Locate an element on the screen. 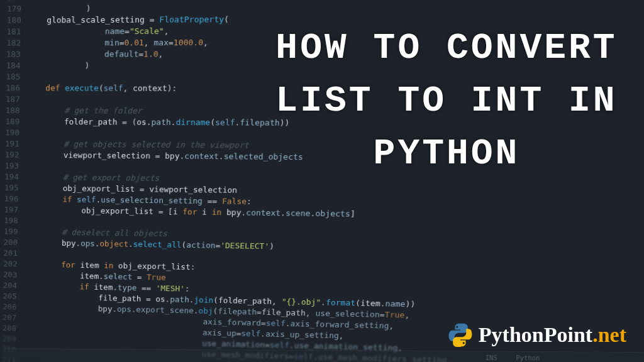 This screenshot has height=362, width=644. line-number: 187 is located at coordinates (15, 99).